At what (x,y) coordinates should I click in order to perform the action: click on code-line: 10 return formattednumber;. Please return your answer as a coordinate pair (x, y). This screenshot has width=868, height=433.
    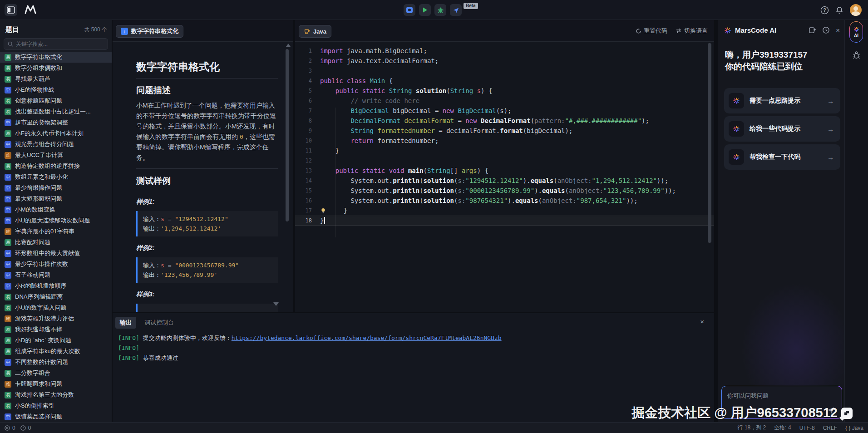
    Looking at the image, I should click on (505, 141).